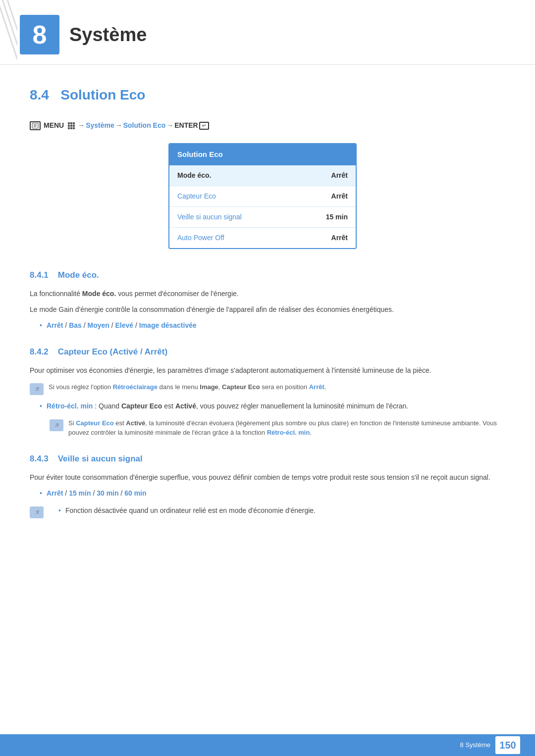  Describe the element at coordinates (340, 175) in the screenshot. I see `dialog-item-mode-eco-value: Arrêt` at that location.